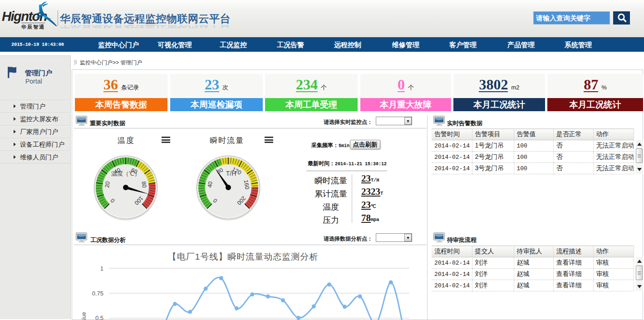 This screenshot has height=320, width=644. What do you see at coordinates (210, 185) in the screenshot?
I see `svg-text: 40` at bounding box center [210, 185].